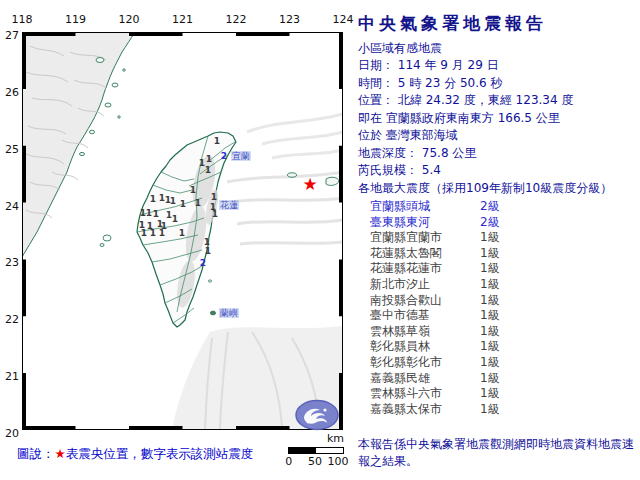 This screenshot has height=480, width=640. I want to click on latitude-tick-label: 25, so click(12, 148).